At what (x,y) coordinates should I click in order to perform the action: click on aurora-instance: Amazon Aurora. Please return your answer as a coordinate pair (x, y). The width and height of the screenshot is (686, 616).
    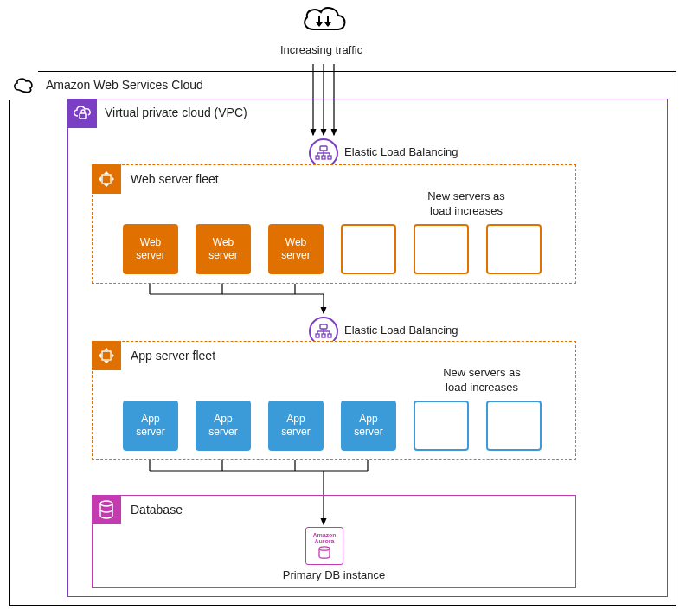
    Looking at the image, I should click on (324, 546).